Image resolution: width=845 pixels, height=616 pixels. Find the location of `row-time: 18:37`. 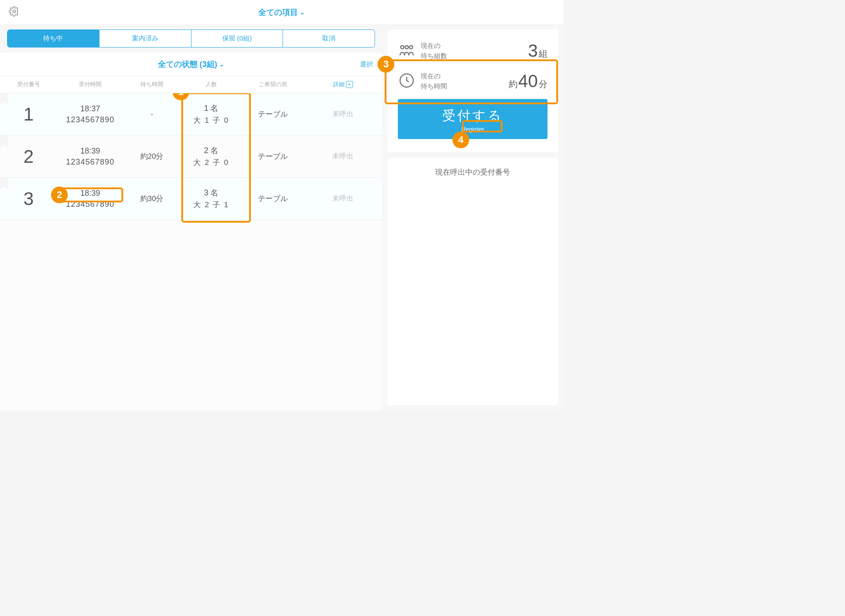

row-time: 18:37 is located at coordinates (90, 109).